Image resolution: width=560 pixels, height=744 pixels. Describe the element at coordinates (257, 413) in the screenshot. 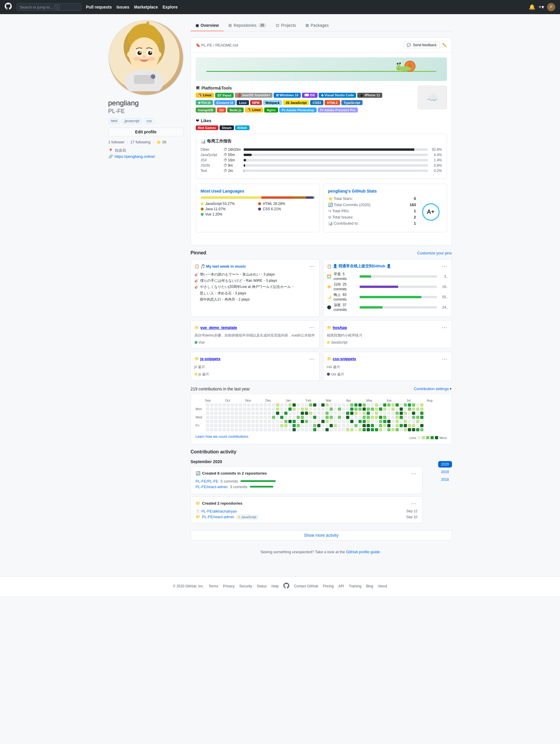

I see `contrib-day-w12-d2` at that location.